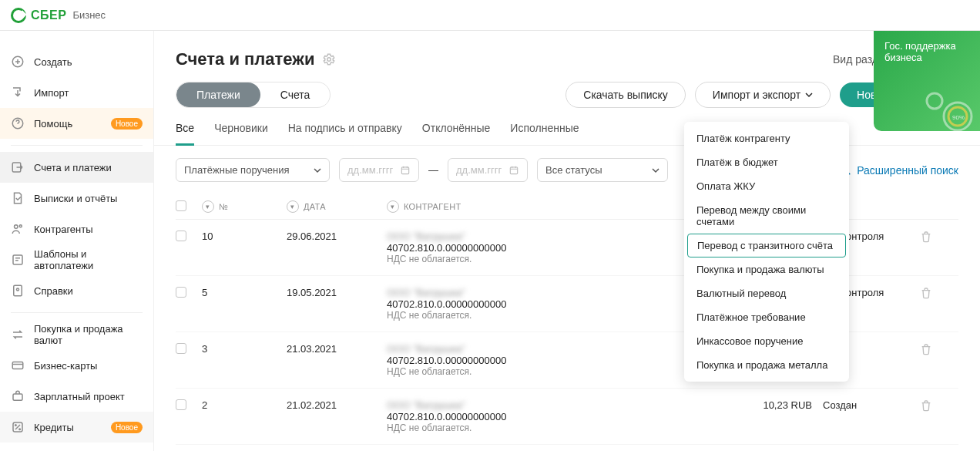  What do you see at coordinates (77, 229) in the screenshot?
I see `sidebar-item-counterparties: Контрагенты` at bounding box center [77, 229].